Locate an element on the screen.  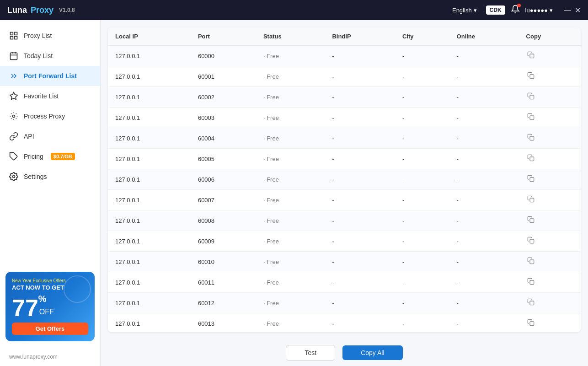
promo-decoration is located at coordinates (77, 289).